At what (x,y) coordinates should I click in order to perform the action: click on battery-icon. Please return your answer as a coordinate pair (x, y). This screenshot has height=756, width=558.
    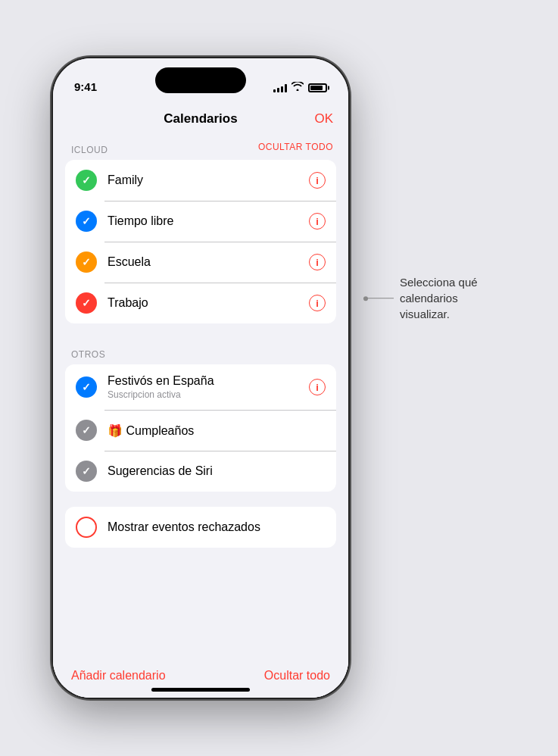
    Looking at the image, I should click on (318, 88).